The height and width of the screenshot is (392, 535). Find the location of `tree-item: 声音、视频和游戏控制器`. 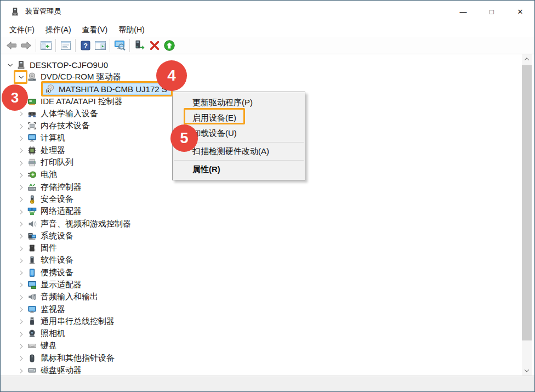

tree-item: 声音、视频和游戏控制器 is located at coordinates (268, 224).